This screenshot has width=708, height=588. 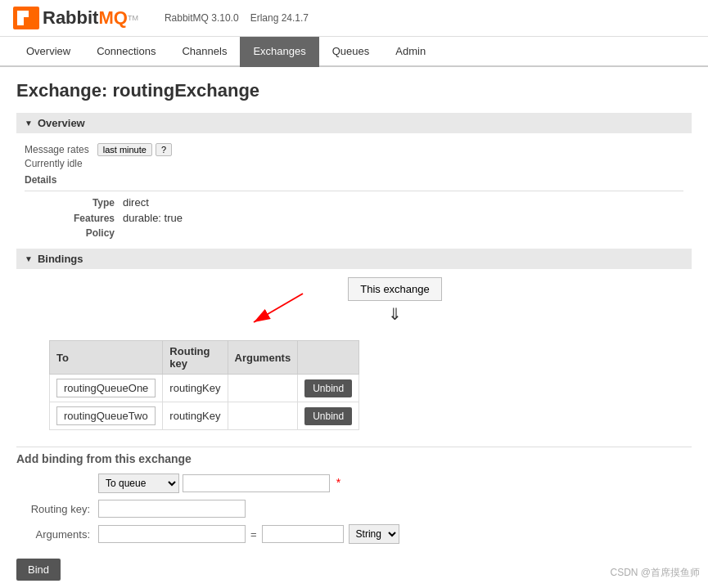 I want to click on logo: RabbitMQ TM, so click(x=75, y=18).